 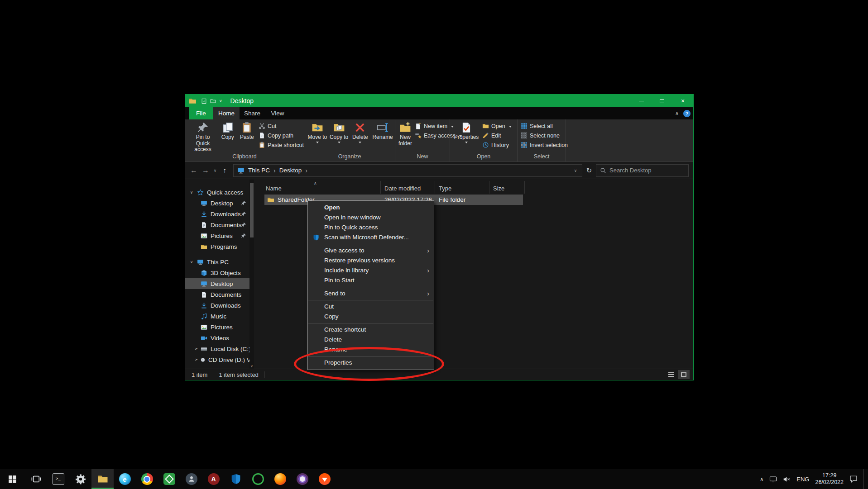 What do you see at coordinates (147, 479) in the screenshot?
I see `taskbar-chrome` at bounding box center [147, 479].